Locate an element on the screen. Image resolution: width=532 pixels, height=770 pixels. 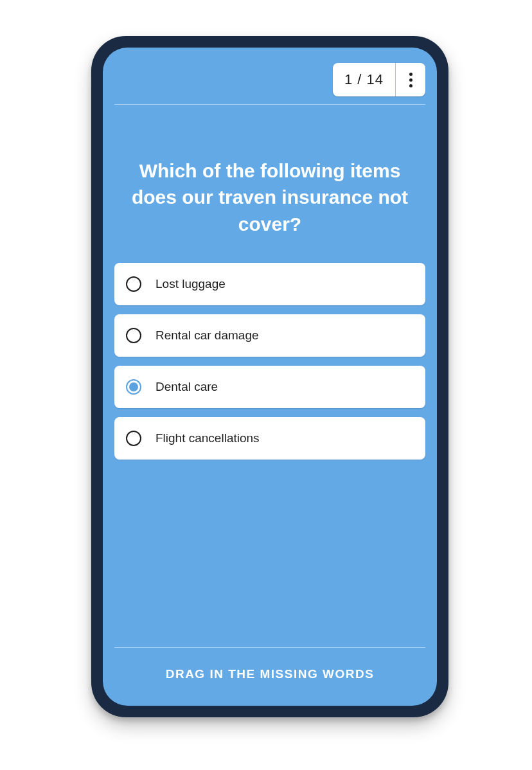
progress-indicator: 1 / 14 is located at coordinates (364, 80).